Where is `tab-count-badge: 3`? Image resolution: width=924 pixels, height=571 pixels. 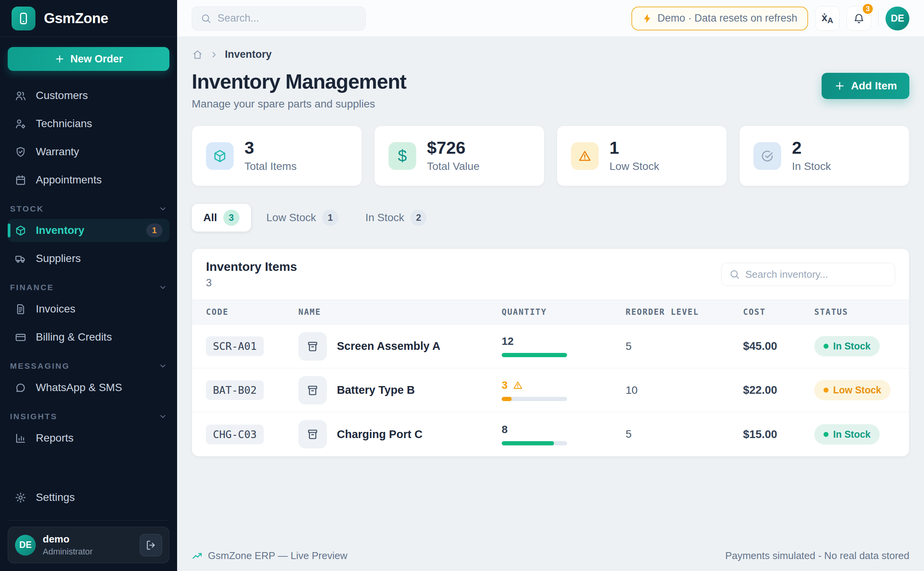
tab-count-badge: 3 is located at coordinates (231, 218).